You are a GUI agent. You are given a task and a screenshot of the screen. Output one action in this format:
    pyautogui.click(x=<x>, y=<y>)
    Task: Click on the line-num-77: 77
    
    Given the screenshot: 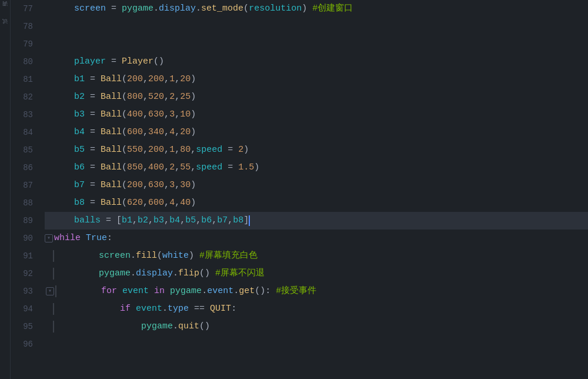 What is the action you would take?
    pyautogui.click(x=22, y=9)
    